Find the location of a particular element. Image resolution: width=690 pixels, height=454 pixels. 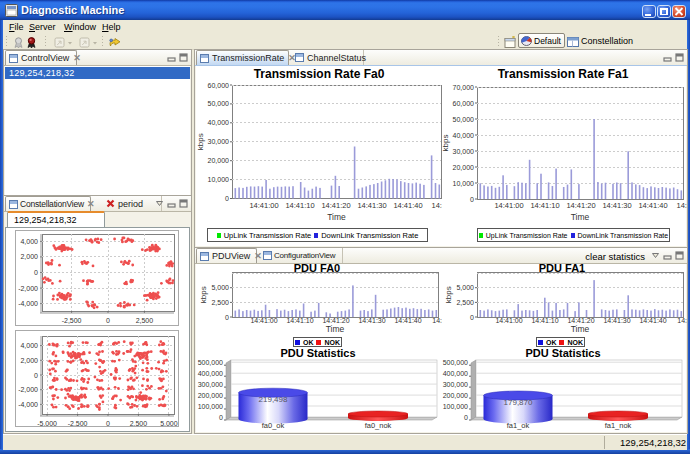

svg-text: fa1_ok is located at coordinates (518, 426).